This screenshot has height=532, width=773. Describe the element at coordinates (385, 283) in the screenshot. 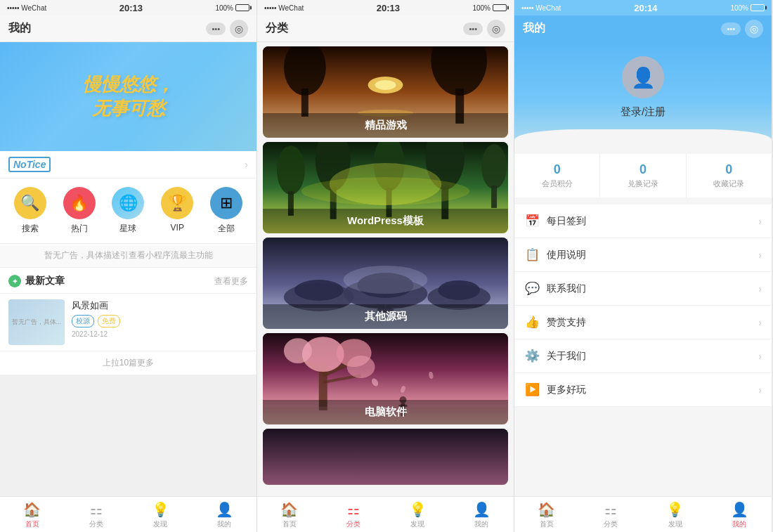

I see `cat-card-others: 其他源码` at that location.